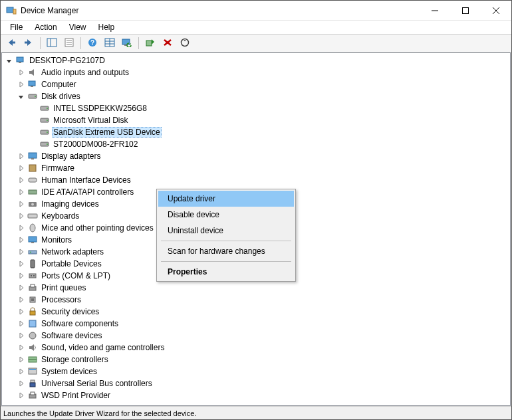 Image resolution: width=512 pixels, height=420 pixels. Describe the element at coordinates (262, 395) in the screenshot. I see `tree-category-node: WSD Print Provider` at that location.